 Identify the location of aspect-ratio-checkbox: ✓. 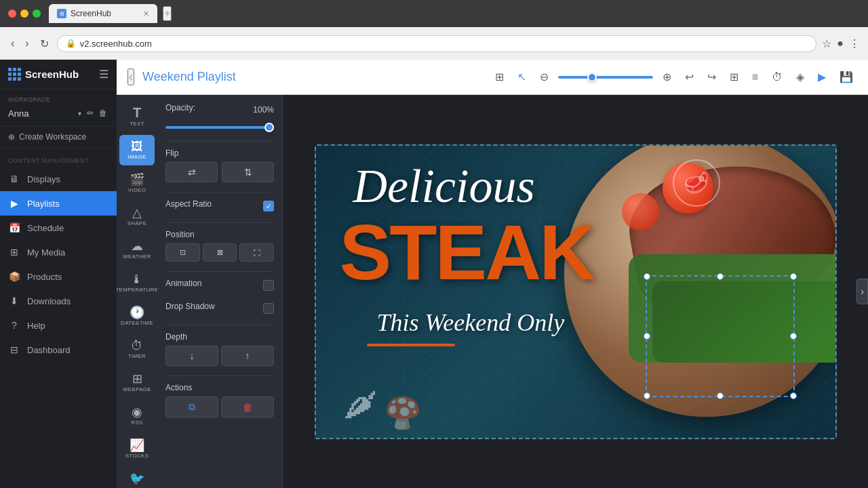
(269, 206).